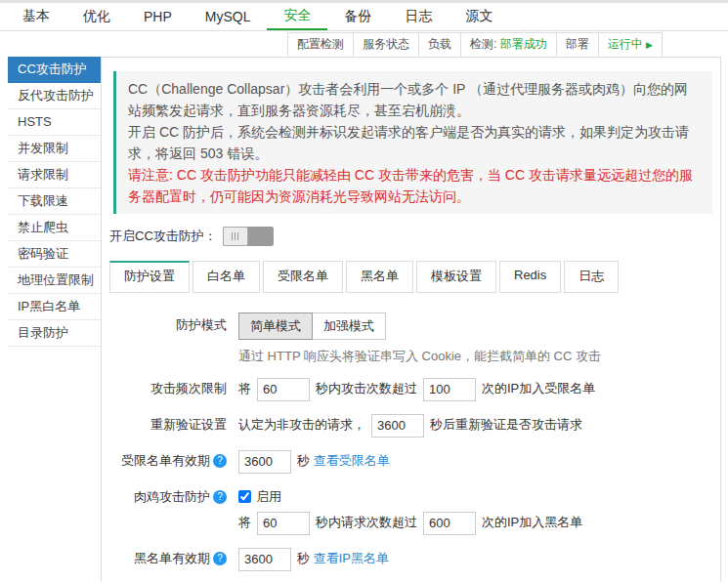 This screenshot has width=728, height=583. What do you see at coordinates (236, 236) in the screenshot?
I see `toggle-knob-icon` at bounding box center [236, 236].